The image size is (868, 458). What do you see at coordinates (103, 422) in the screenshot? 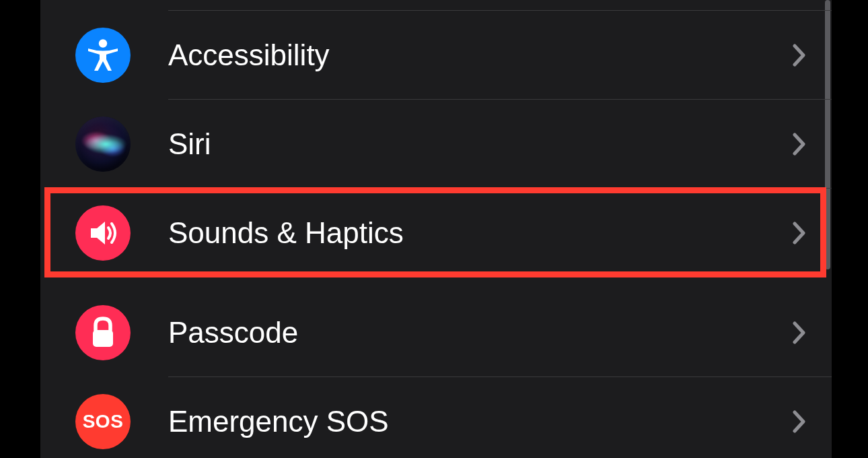
I see `sos-icon: SOS` at bounding box center [103, 422].